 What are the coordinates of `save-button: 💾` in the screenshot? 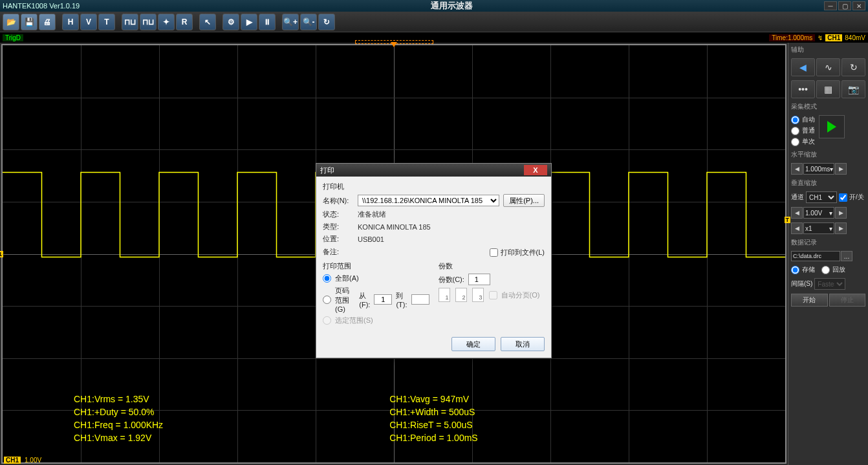 It's located at (29, 22).